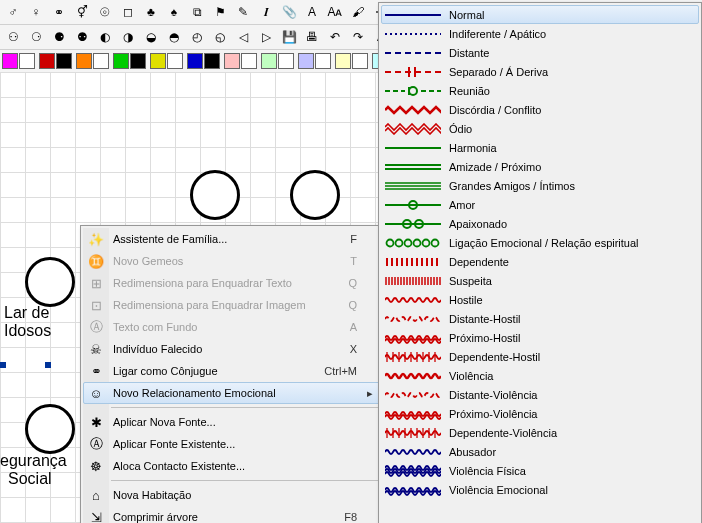  What do you see at coordinates (540, 318) in the screenshot?
I see `relationship-option: Distante-Hostil` at bounding box center [540, 318].